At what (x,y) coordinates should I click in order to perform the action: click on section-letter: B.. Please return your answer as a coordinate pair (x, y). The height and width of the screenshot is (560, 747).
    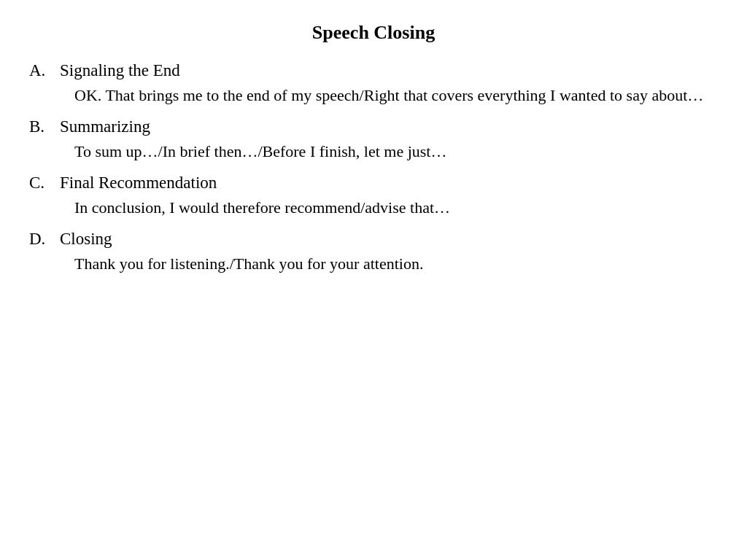
    Looking at the image, I should click on (40, 127).